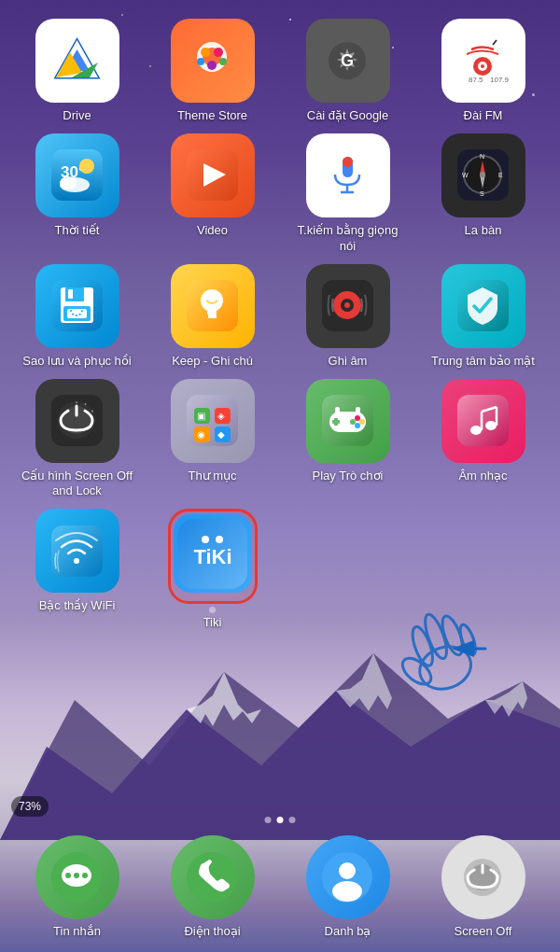 The image size is (560, 952). I want to click on music-icon, so click(483, 421).